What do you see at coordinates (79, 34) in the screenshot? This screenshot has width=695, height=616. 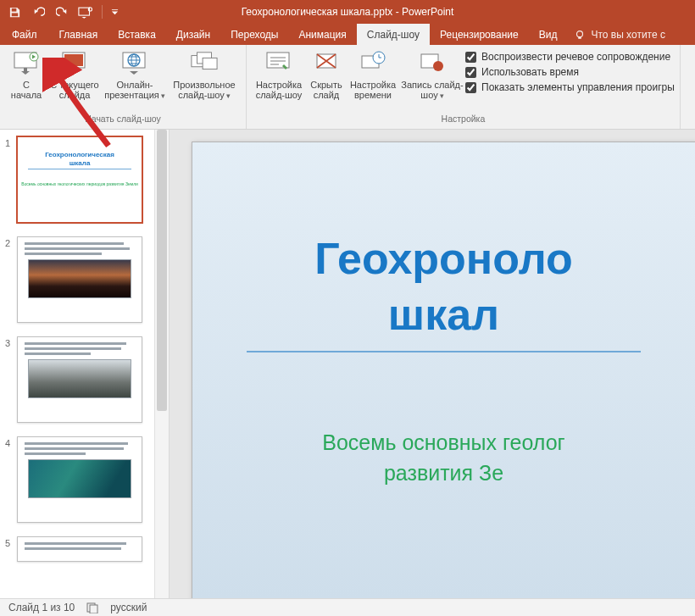 I see `tab-home: Главная` at bounding box center [79, 34].